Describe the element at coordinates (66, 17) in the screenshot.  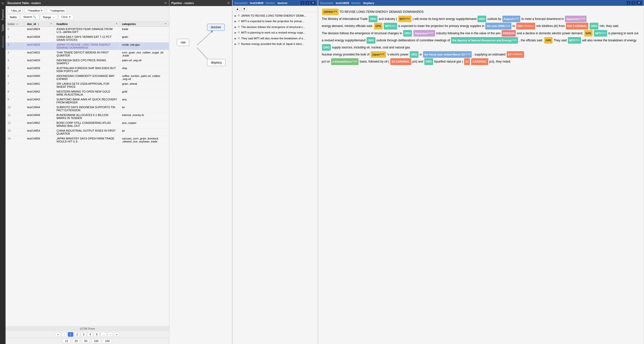
I see `clear-button: Clear ✕` at that location.